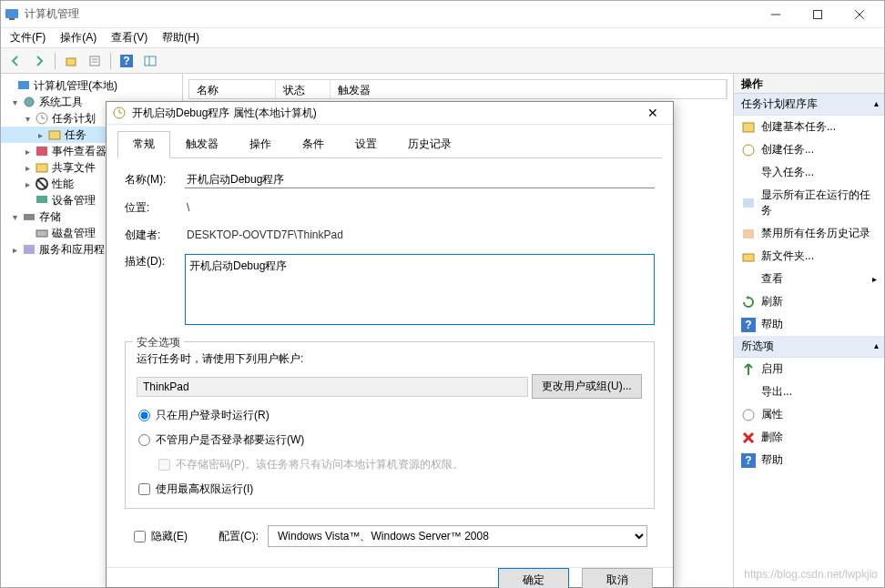 The height and width of the screenshot is (588, 885). Describe the element at coordinates (385, 113) in the screenshot. I see `dialog-title: 开机启动Debug程序 属性(本地计算机)` at that location.